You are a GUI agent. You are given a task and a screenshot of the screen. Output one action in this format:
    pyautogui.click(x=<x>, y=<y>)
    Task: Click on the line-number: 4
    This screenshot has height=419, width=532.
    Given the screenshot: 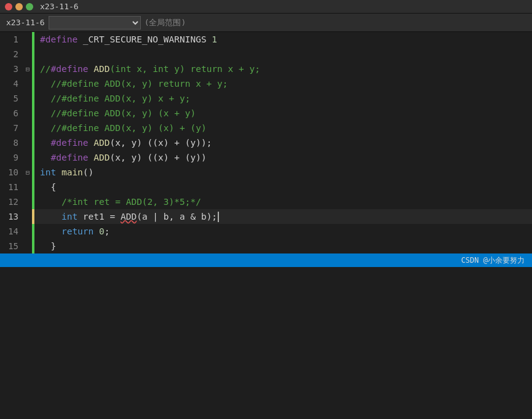 What is the action you would take?
    pyautogui.click(x=12, y=84)
    